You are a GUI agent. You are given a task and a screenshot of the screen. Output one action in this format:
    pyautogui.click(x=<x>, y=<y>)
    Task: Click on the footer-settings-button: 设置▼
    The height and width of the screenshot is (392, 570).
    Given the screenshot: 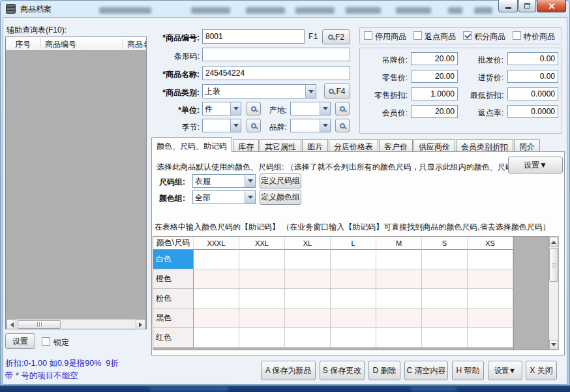 What is the action you would take?
    pyautogui.click(x=505, y=370)
    